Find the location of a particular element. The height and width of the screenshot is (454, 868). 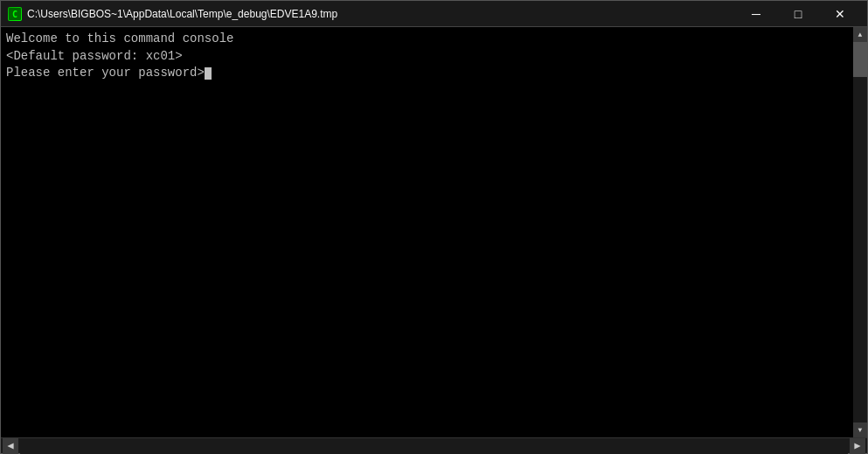

cursor-blink is located at coordinates (208, 73).